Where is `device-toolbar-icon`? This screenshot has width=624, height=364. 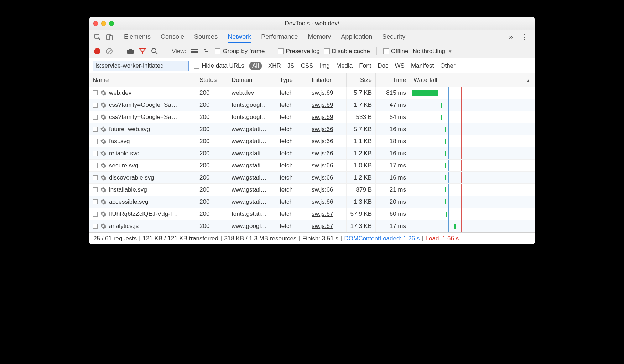
device-toolbar-icon is located at coordinates (110, 37).